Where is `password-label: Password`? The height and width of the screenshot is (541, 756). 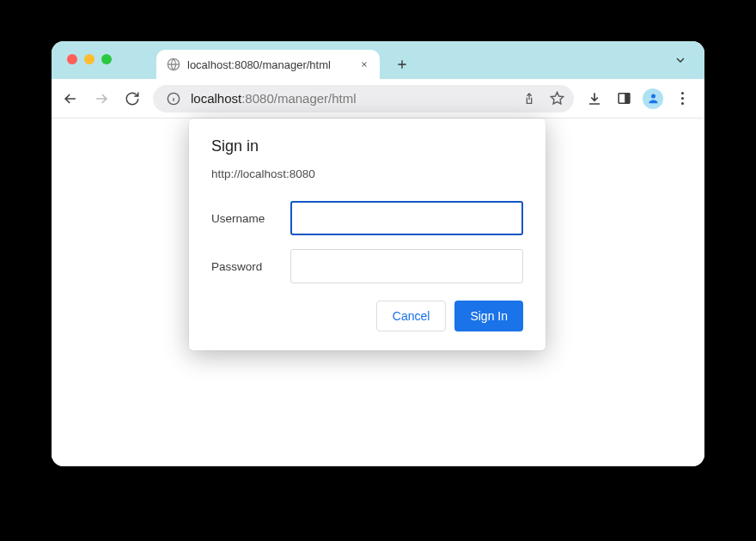 password-label: Password is located at coordinates (245, 266).